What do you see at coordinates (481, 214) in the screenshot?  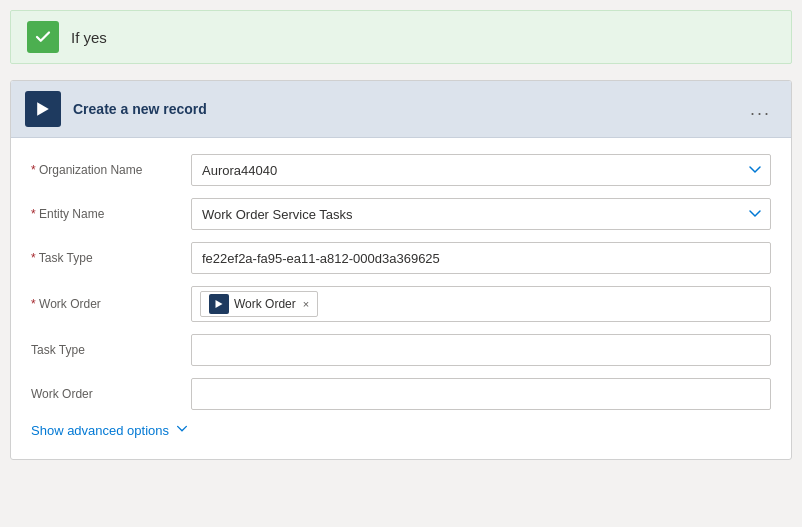 I see `entity-name-input` at bounding box center [481, 214].